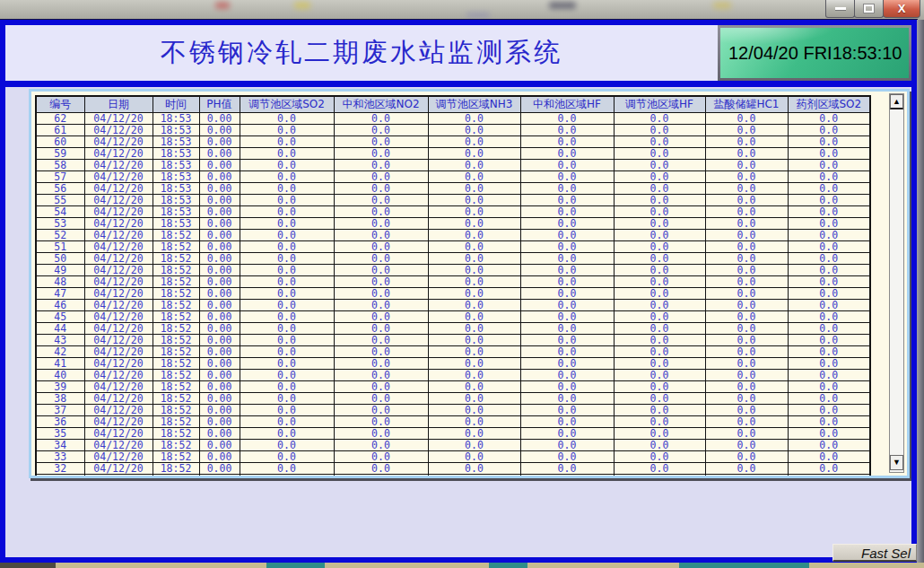 The height and width of the screenshot is (568, 924). I want to click on table-row: 3604/12/2018:520.000.00.00.00.00.00.00.0, so click(453, 422).